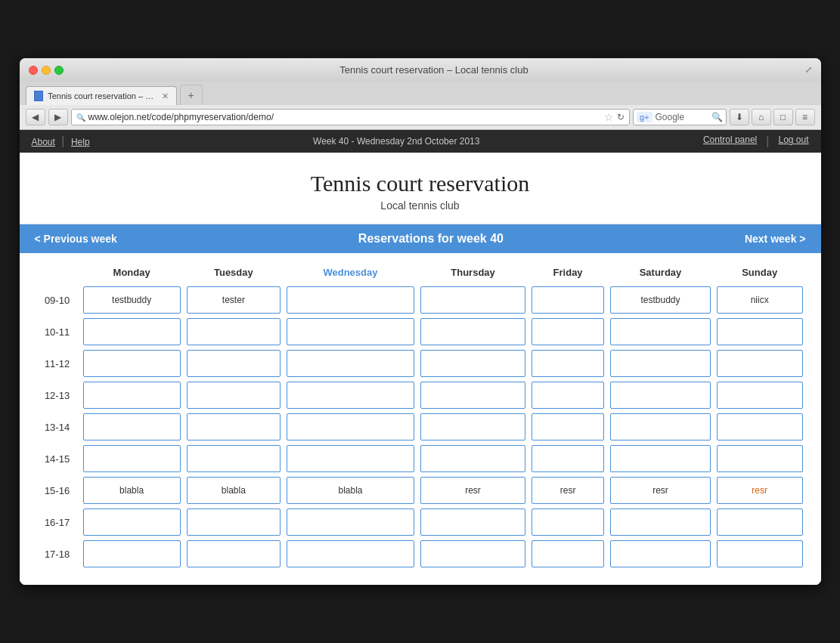 This screenshot has width=840, height=643. Describe the element at coordinates (739, 117) in the screenshot. I see `download-button: ⬇` at that location.